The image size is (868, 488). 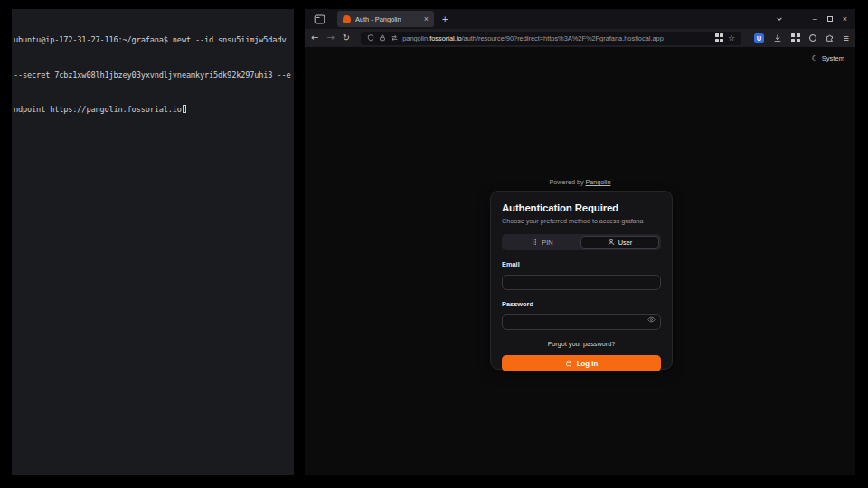 I want to click on toolbar-extensions: U ≡, so click(x=801, y=38).